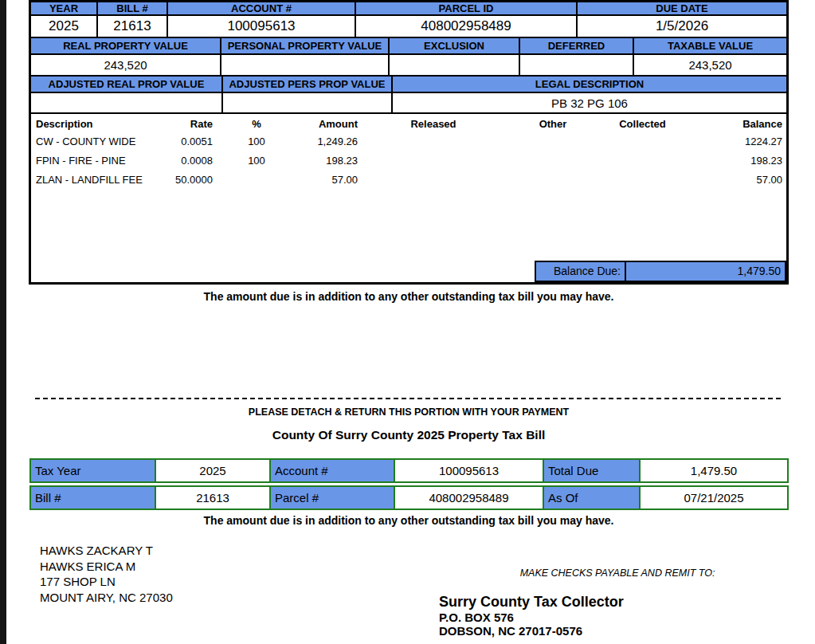 This screenshot has width=815, height=644. I want to click on due-date-value: 1/5/2026, so click(682, 26).